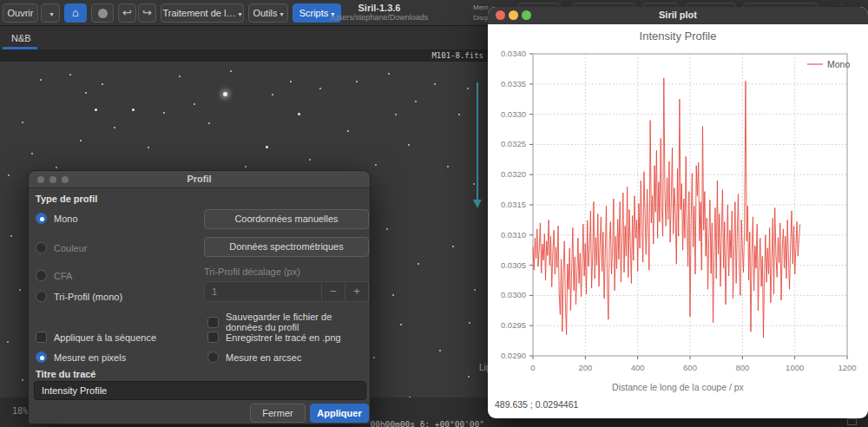 The width and height of the screenshot is (868, 427). Describe the element at coordinates (333, 292) in the screenshot. I see `spinner-decrement-button: −` at that location.